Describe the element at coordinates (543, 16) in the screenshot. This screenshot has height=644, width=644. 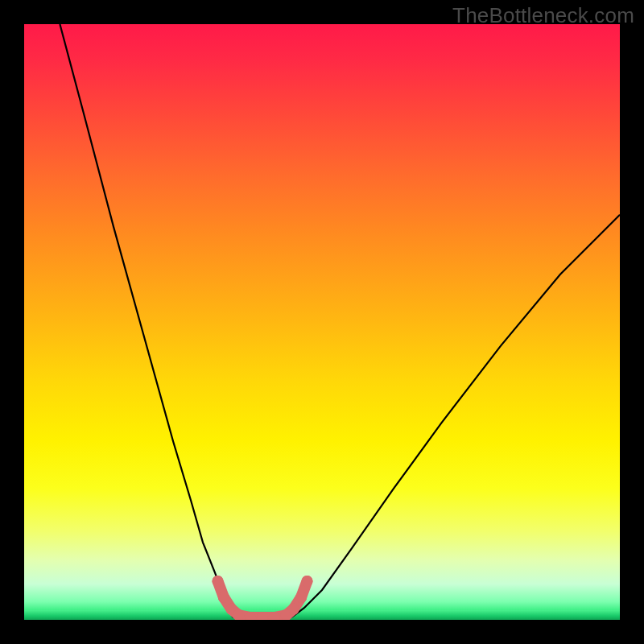
I see `watermark-text: TheBottleneck.com` at that location.